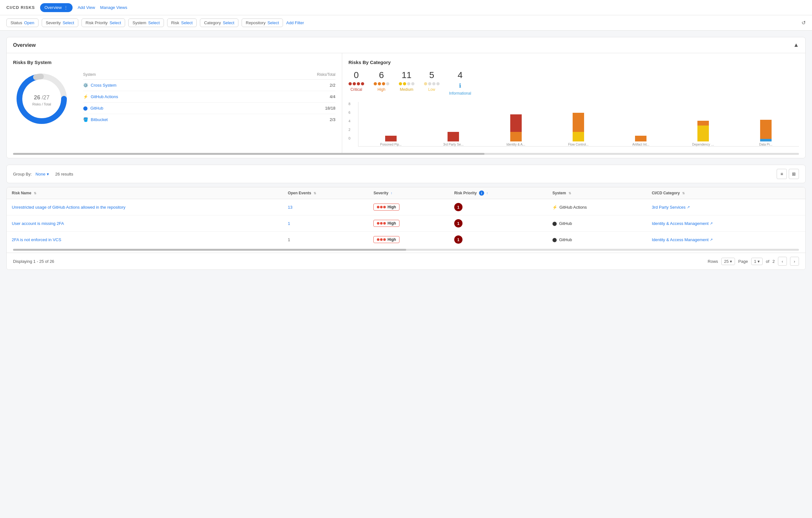 Image resolution: width=812 pixels, height=518 pixels. What do you see at coordinates (392, 240) in the screenshot?
I see `severity-label-3: High` at bounding box center [392, 240].